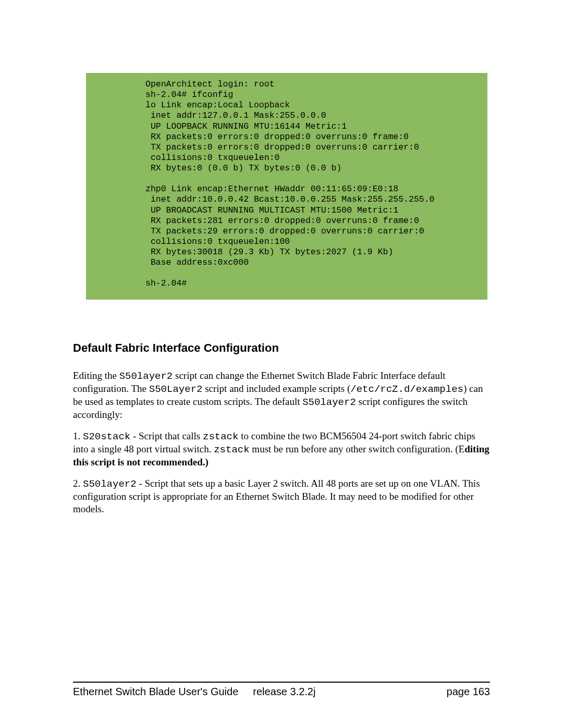  What do you see at coordinates (167, 436) in the screenshot?
I see `text: - Script that calls` at bounding box center [167, 436].